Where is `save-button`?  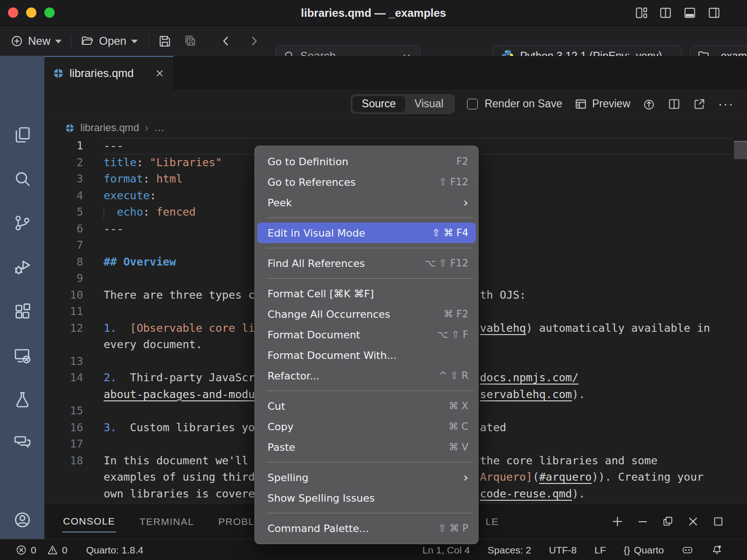
save-button is located at coordinates (165, 41).